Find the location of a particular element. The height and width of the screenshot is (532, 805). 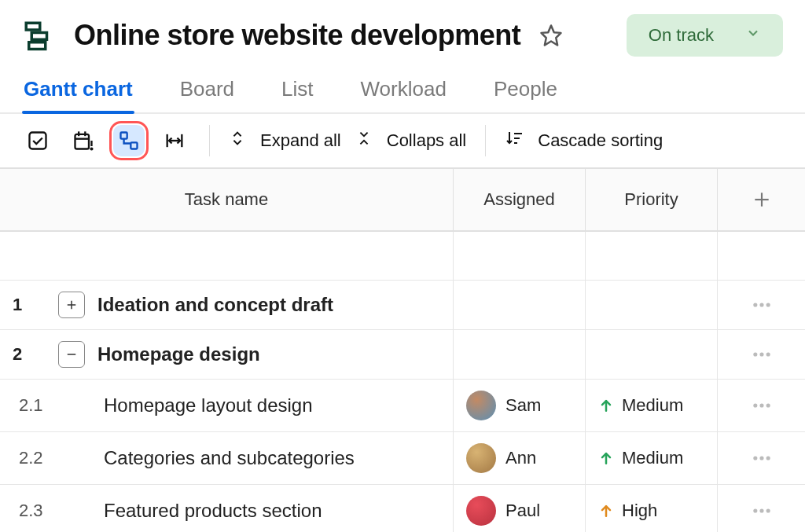

assignee-name: Ann is located at coordinates (520, 458).